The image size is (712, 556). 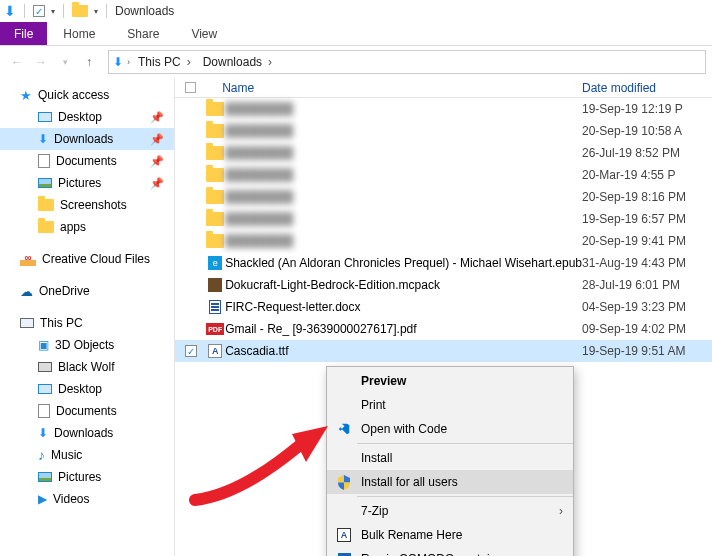 I want to click on context-menu: Preview Print Open with Code Install Ins…, so click(x=450, y=461).